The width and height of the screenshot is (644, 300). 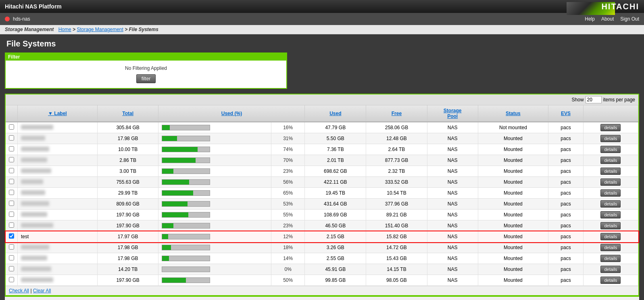 I want to click on row-pct-label: 12%, so click(x=288, y=237).